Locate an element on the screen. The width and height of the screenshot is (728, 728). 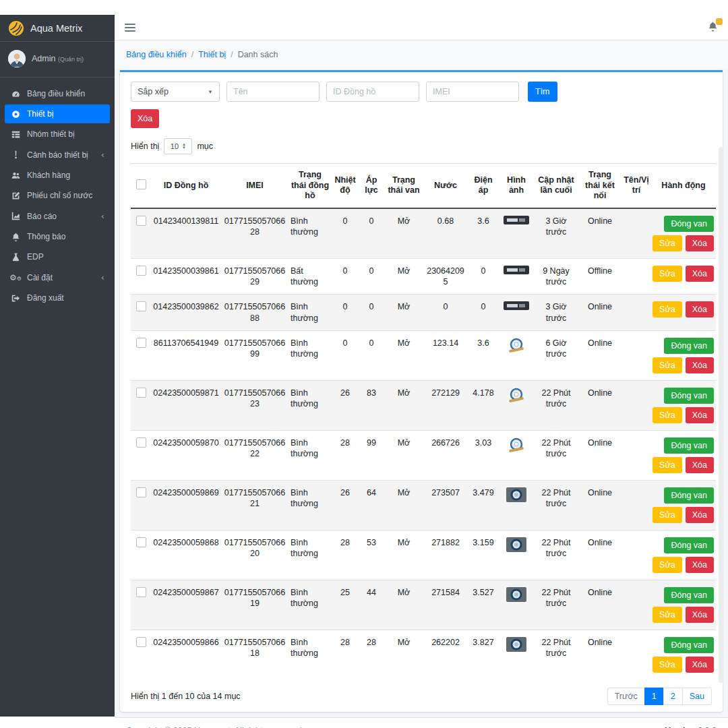
cell-voltage: 3.159 is located at coordinates (483, 555).